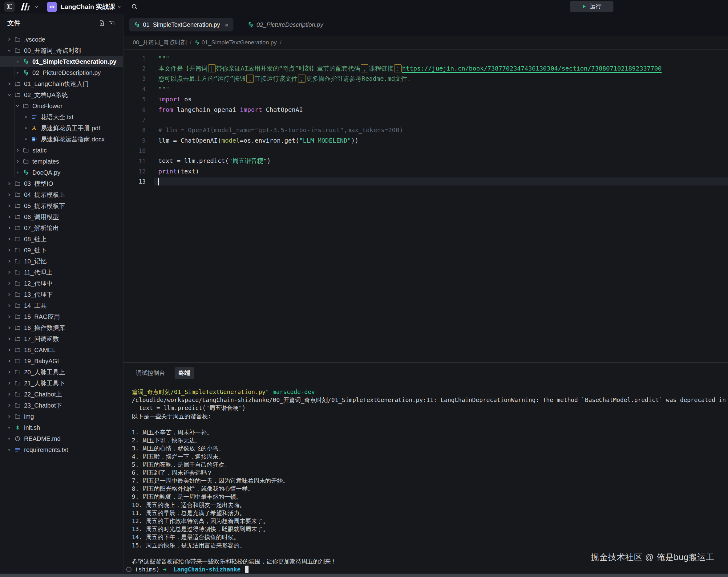 This screenshot has width=728, height=577. Describe the element at coordinates (430, 408) in the screenshot. I see `terminal-line: text = llm.predict("周五谐音梗")` at that location.